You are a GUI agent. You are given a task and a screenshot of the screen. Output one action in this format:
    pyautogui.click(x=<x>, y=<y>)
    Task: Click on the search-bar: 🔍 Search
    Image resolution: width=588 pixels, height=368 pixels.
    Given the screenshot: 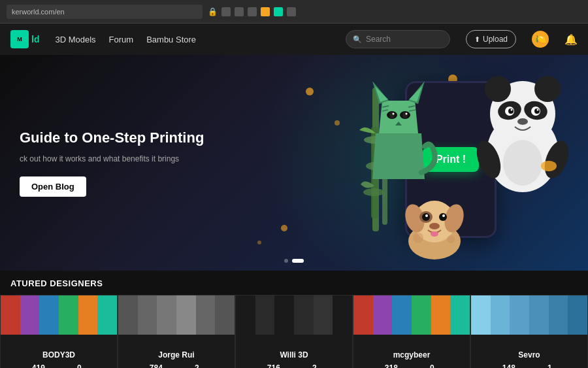 What is the action you would take?
    pyautogui.click(x=398, y=39)
    